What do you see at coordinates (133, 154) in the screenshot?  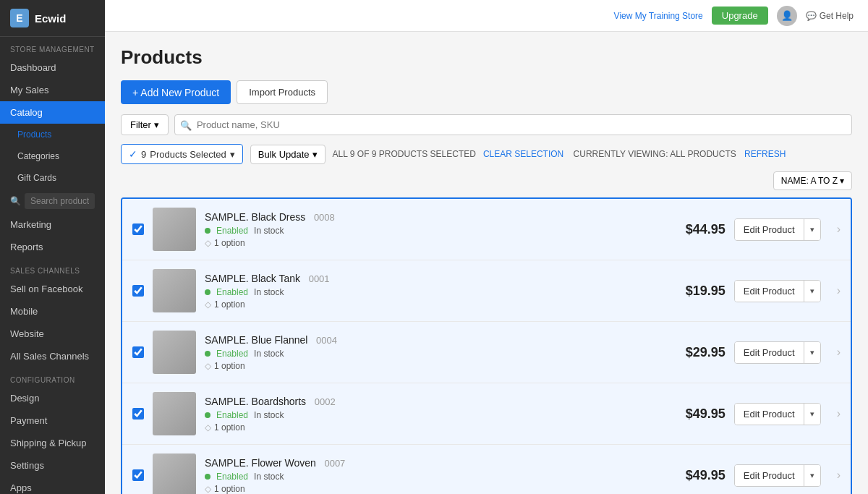 I see `check-icon: ✓` at bounding box center [133, 154].